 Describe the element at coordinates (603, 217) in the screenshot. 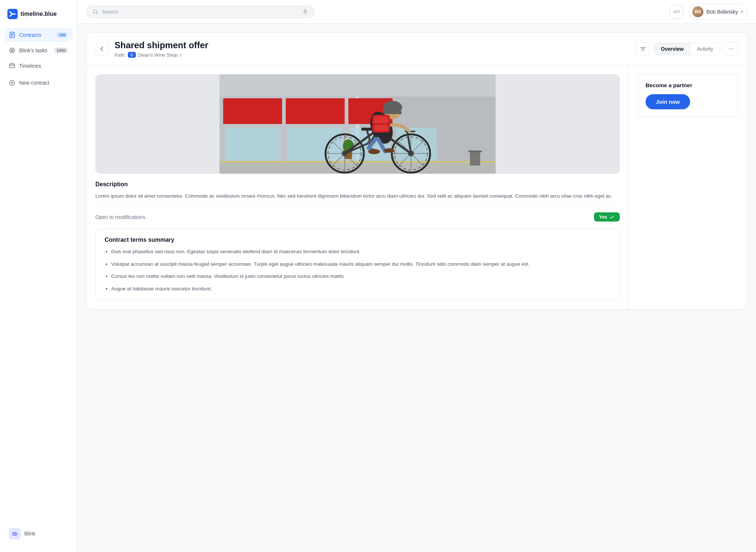

I see `yes-value: Yes` at that location.